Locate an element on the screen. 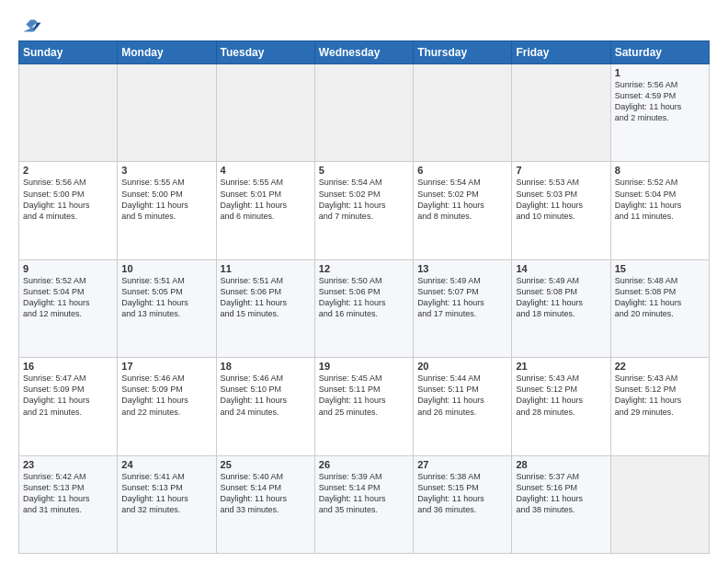 The height and width of the screenshot is (563, 728). day-number: 2 is located at coordinates (68, 170).